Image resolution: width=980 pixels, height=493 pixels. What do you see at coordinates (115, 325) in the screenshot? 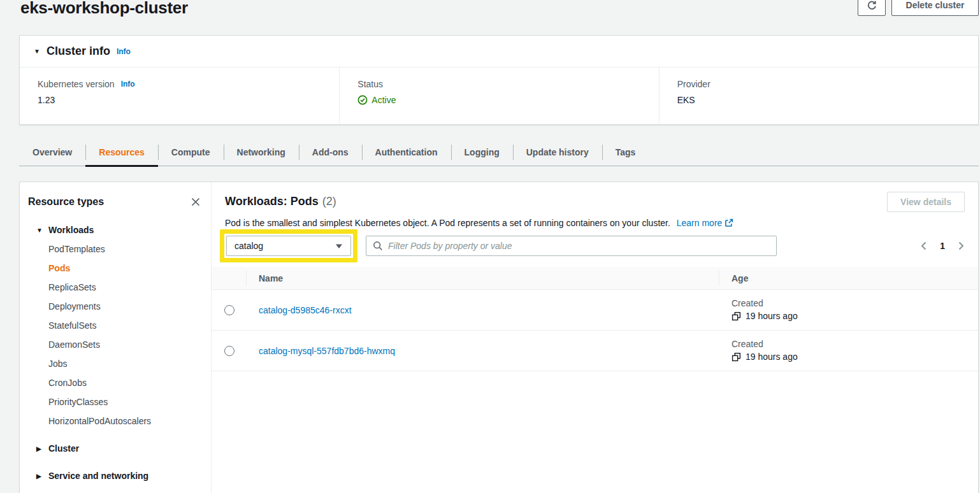
I see `sidebar-section-workloads: ▼ Workloads PodTemplates Pods ReplicaSet…` at bounding box center [115, 325].